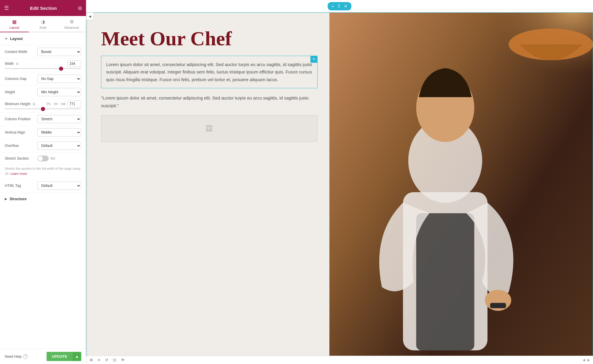 The image size is (593, 364). I want to click on height-select: Default Min Height Fit To Screen, so click(59, 92).